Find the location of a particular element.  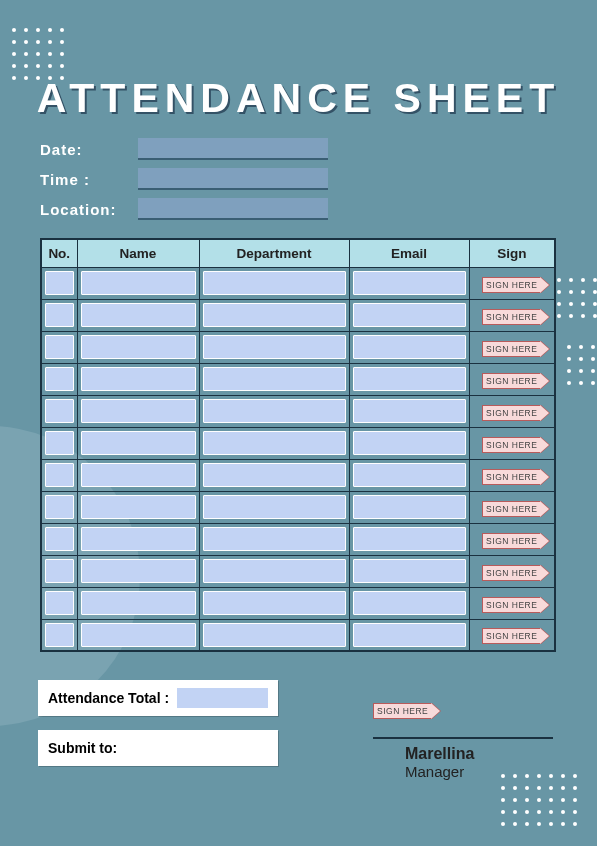

date-label: Date: is located at coordinates (89, 150).